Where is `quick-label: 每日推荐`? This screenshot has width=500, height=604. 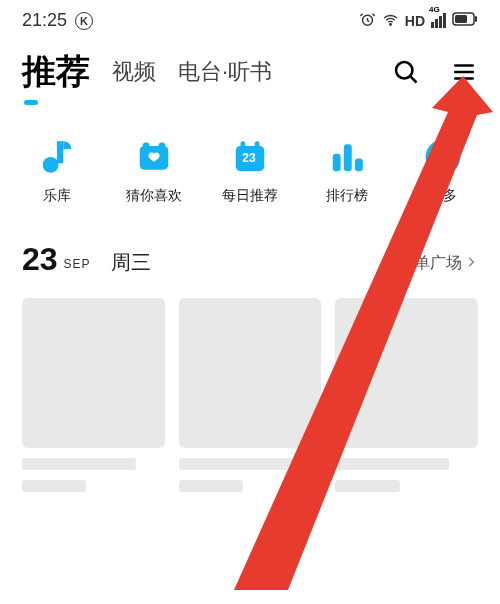
quick-label: 每日推荐 is located at coordinates (250, 196).